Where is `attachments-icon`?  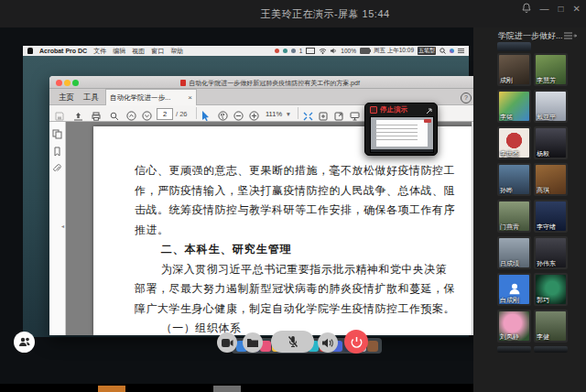
attachments-icon is located at coordinates (57, 169).